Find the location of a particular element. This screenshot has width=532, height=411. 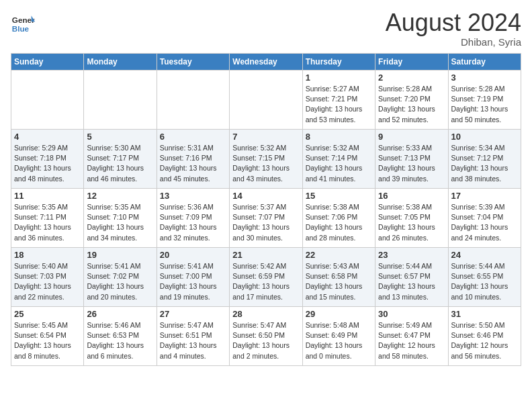

calendar-week-4: 18Sunrise: 5:40 AMSunset: 7:03 PMDayligh… is located at coordinates (266, 277).